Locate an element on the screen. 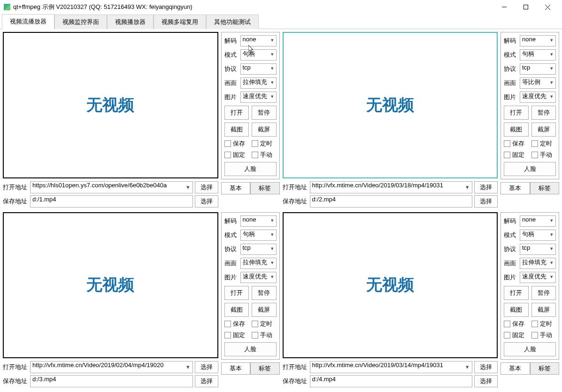 The width and height of the screenshot is (562, 392). open-addr-input: https://hls01open.ys7.com/openlive/6e0b2… is located at coordinates (112, 187).